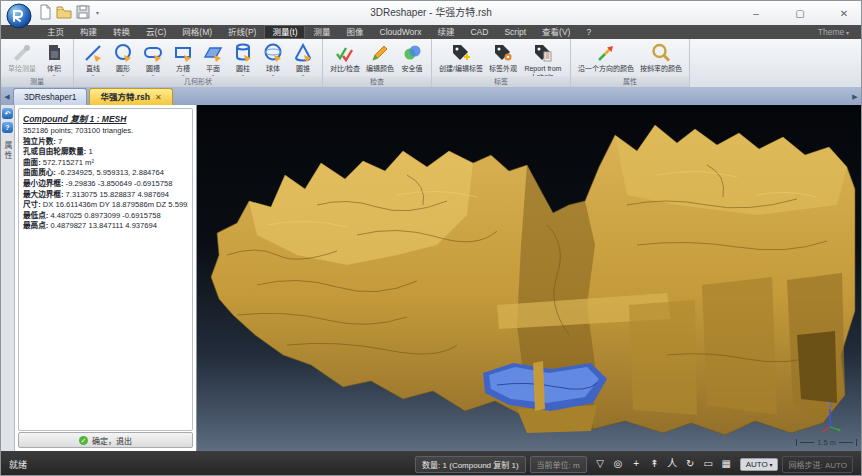  I want to click on menu-cad: CAD, so click(479, 32).